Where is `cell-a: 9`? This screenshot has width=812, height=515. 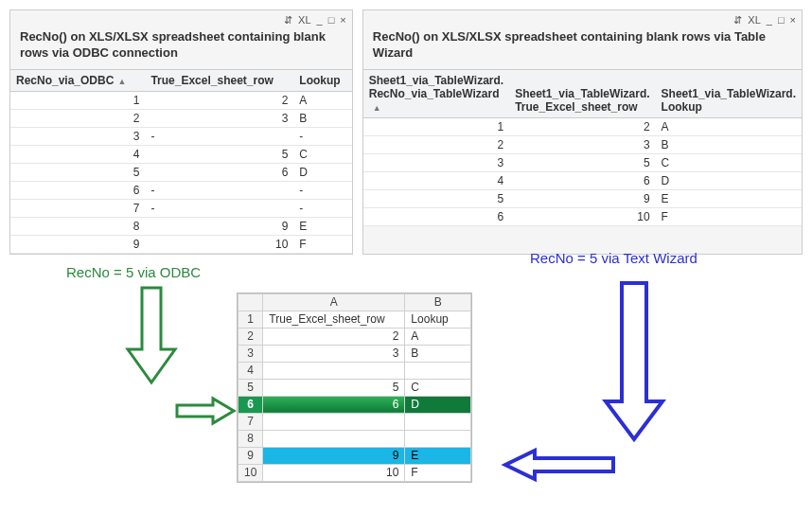
cell-a: 9 is located at coordinates (334, 455).